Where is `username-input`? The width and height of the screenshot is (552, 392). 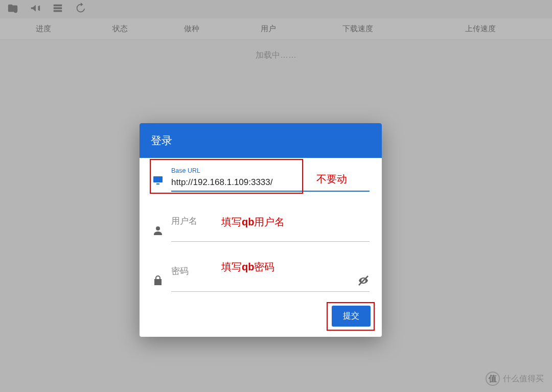
username-input is located at coordinates (270, 235).